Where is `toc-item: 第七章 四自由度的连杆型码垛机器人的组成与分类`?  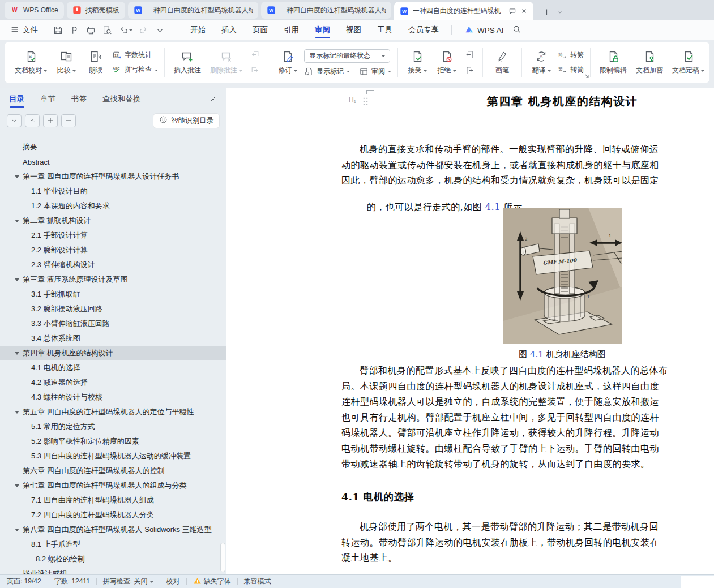 toc-item: 第七章 四自由度的连杆型码垛机器人的组成与分类 is located at coordinates (113, 486).